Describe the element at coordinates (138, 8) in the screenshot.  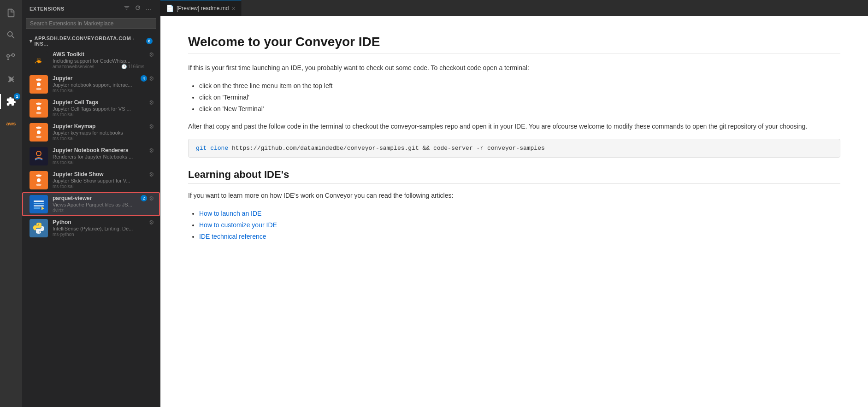
I see `refresh-icon` at that location.